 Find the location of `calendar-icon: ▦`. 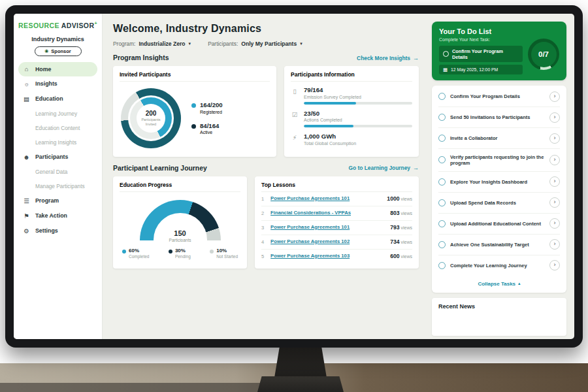

calendar-icon: ▦ is located at coordinates (446, 69).